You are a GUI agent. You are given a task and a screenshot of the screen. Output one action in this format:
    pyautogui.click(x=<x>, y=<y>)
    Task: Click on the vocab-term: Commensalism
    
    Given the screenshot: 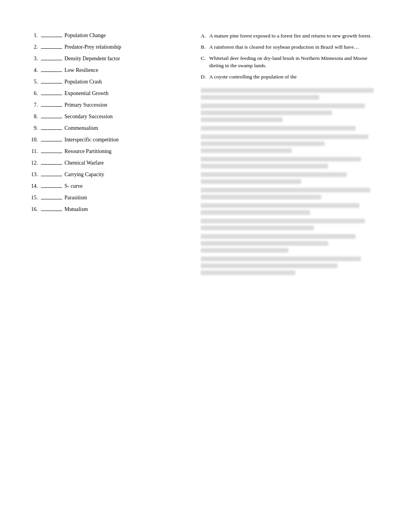 What is the action you would take?
    pyautogui.click(x=81, y=128)
    